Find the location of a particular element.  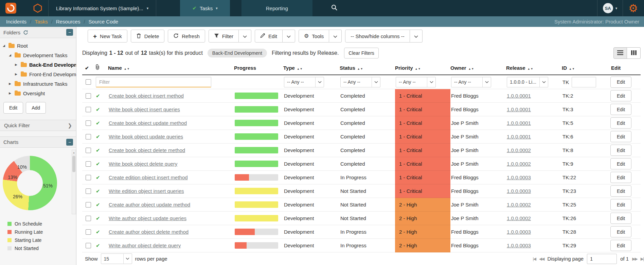

id-filter-input is located at coordinates (584, 82).